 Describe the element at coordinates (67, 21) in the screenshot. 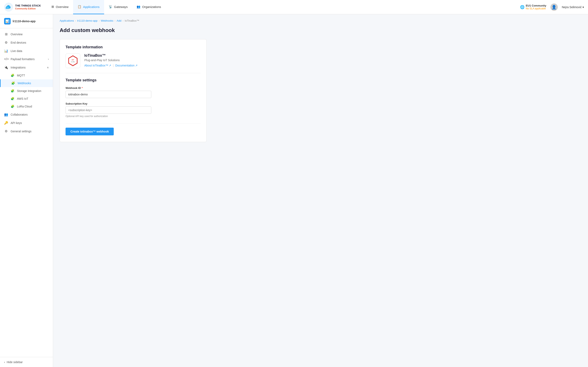

I see `breadcrumb-applications: Applications` at that location.